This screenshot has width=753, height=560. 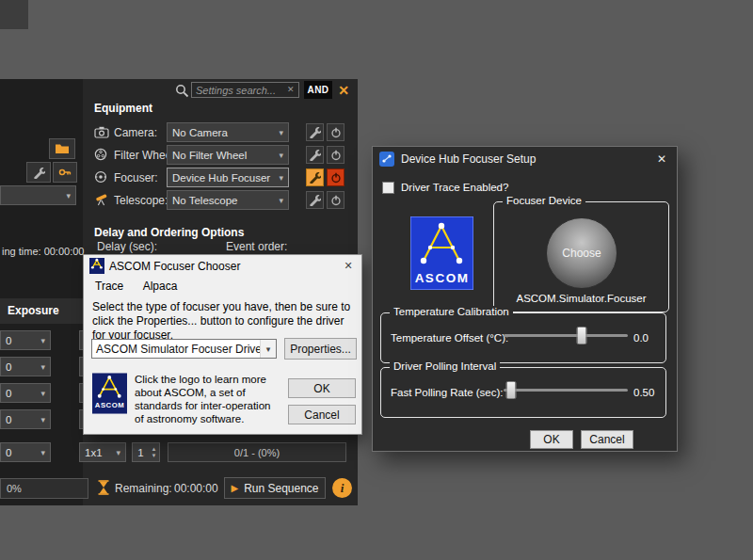 I want to click on chooser-ok-button: OK, so click(x=322, y=388).